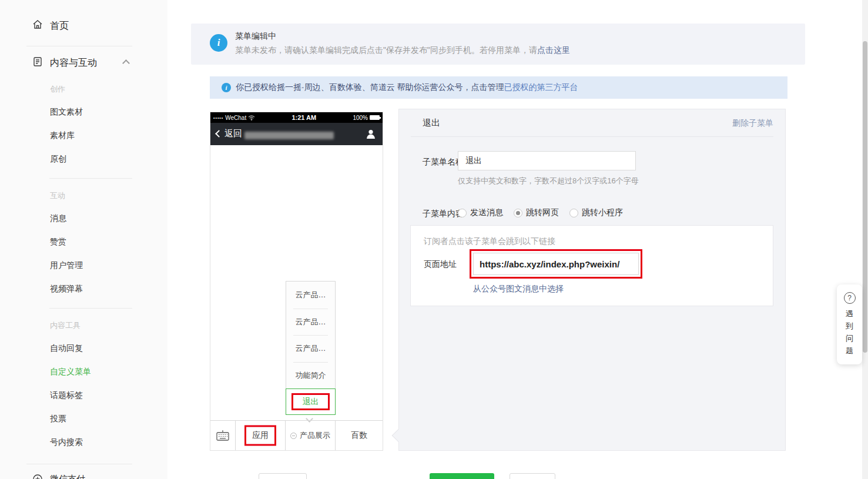 This screenshot has width=868, height=479. Describe the element at coordinates (58, 196) in the screenshot. I see `sidebar-group-interact: 互动` at that location.